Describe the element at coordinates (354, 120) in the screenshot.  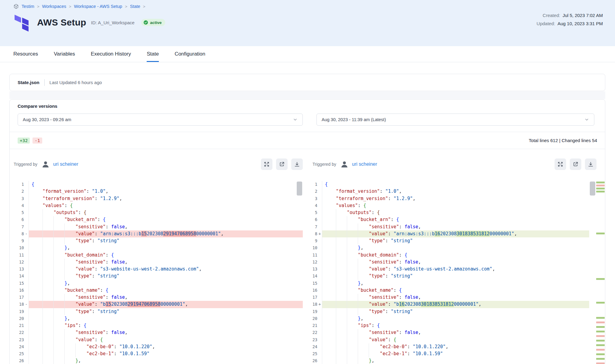
I see `version-select-right-value: Aug 30, 2023 - 11:39 am (Latest)` at that location.